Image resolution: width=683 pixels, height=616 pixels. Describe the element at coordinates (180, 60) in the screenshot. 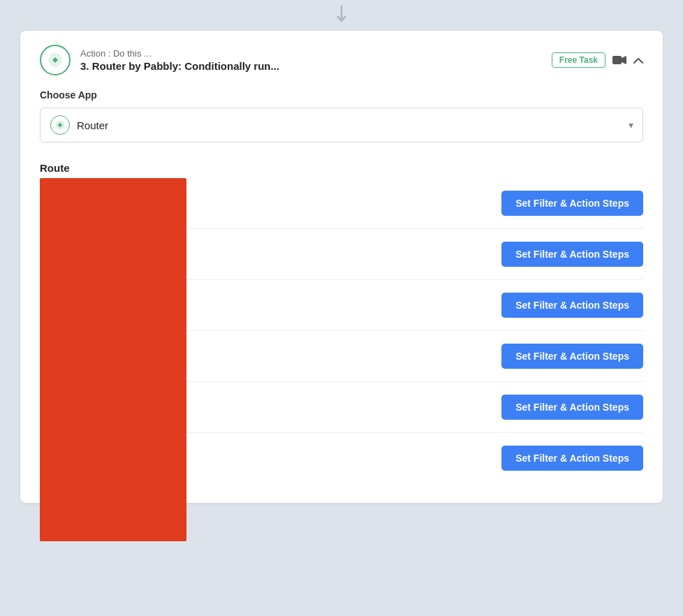

I see `header-text: Action : Do this ... 3. Router by Pabbly…` at that location.